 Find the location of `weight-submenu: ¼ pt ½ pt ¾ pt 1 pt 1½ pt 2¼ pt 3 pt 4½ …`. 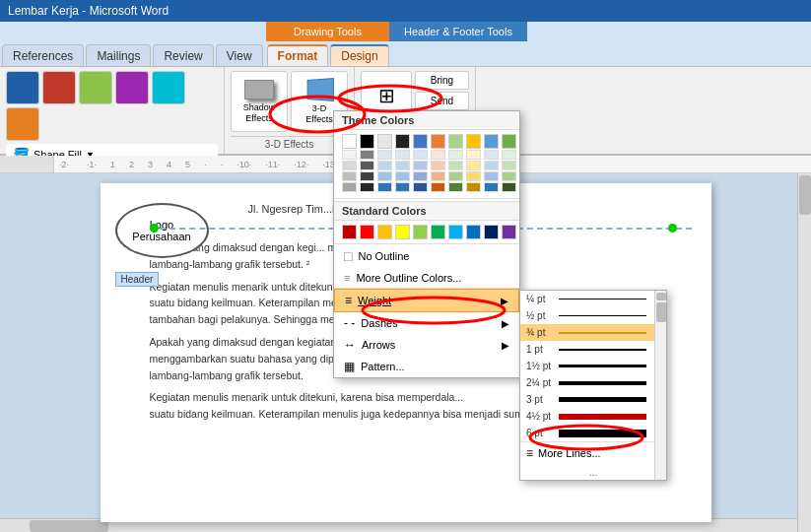

weight-submenu: ¼ pt ½ pt ¾ pt 1 pt 1½ pt 2¼ pt 3 pt 4½ … is located at coordinates (593, 385).